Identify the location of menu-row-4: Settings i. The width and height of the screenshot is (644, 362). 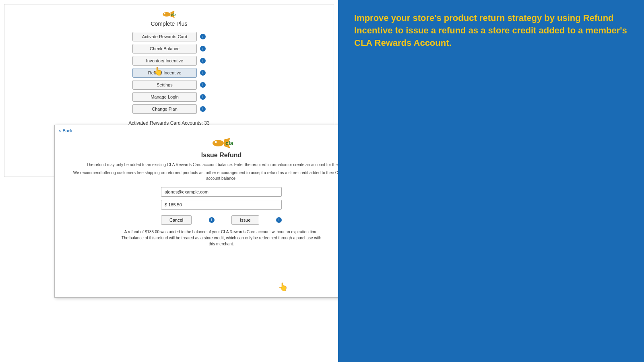
(169, 85).